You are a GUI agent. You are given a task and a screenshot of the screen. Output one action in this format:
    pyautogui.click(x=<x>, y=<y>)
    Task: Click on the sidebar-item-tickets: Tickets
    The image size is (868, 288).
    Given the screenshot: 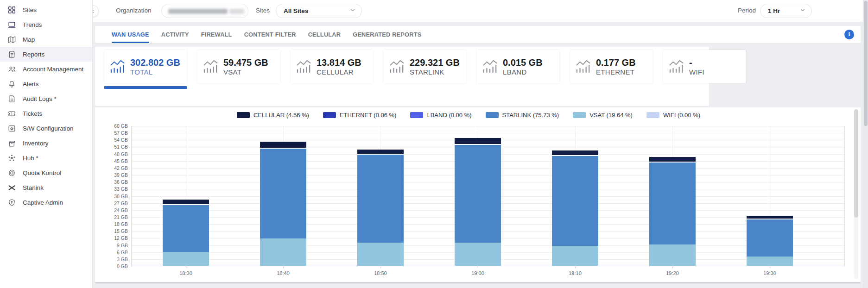 What is the action you would take?
    pyautogui.click(x=46, y=113)
    